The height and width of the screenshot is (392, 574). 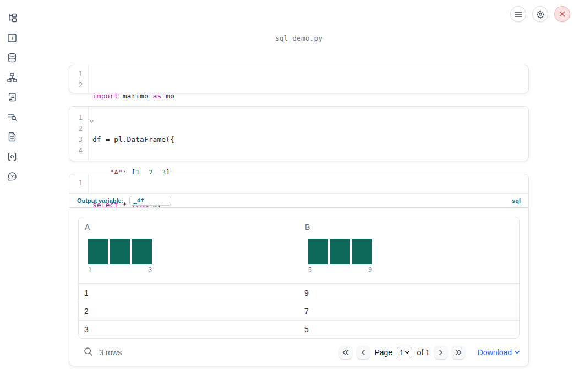 I want to click on code-cell-dataframe: 1 2 3 4 df = pl.DataFrame({ "A": [1, 2, …, so click(x=299, y=134).